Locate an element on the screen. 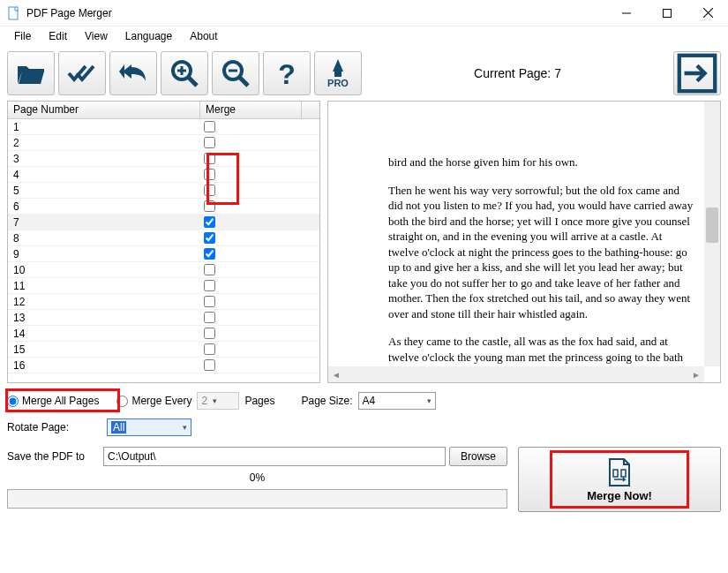 The width and height of the screenshot is (728, 573). table-row: 16 is located at coordinates (164, 366).